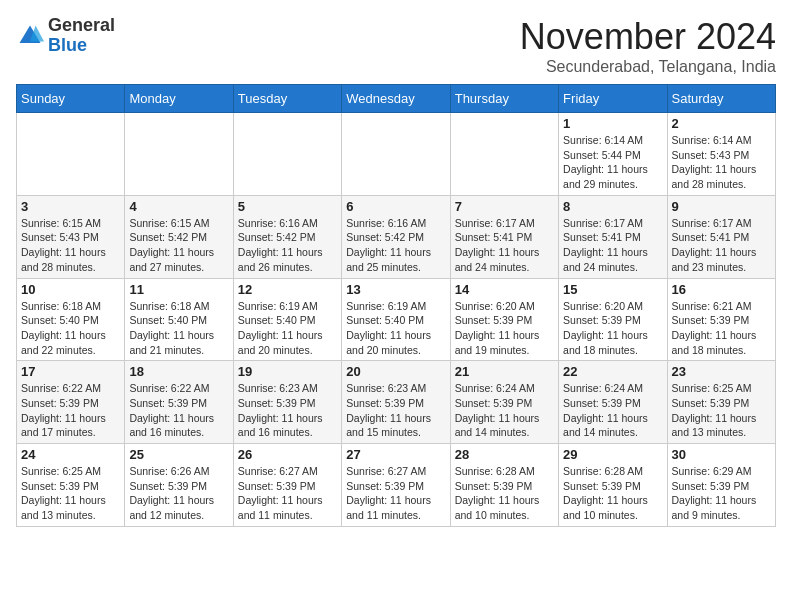 The height and width of the screenshot is (612, 792). I want to click on day-info: Sunrise: 6:15 AMSunset: 5:42 PMDaylight:…, so click(178, 246).